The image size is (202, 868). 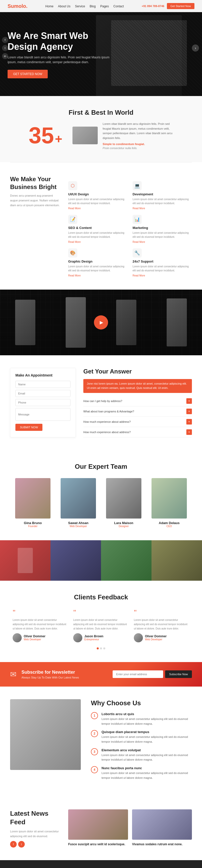 What do you see at coordinates (189, 401) in the screenshot?
I see `faq-toggle-0: +` at bounding box center [189, 401].